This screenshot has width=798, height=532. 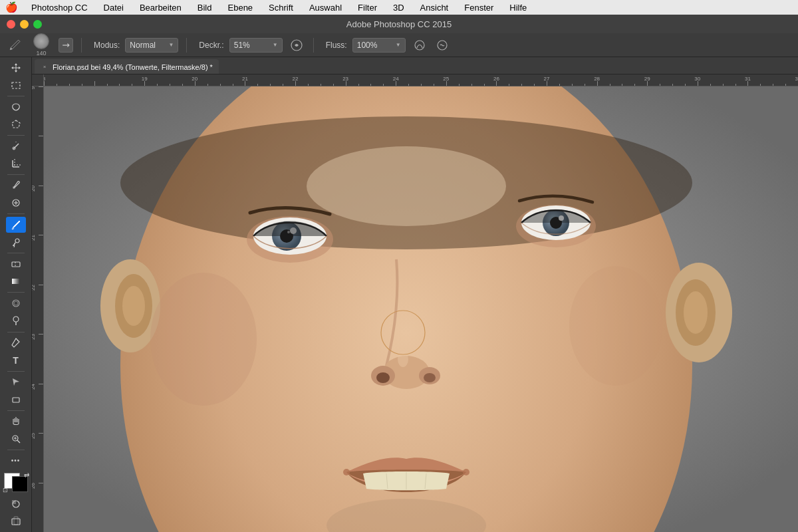 What do you see at coordinates (421, 80) in the screenshot?
I see `horizontal-ruler: 81920212223242526272829303132` at bounding box center [421, 80].